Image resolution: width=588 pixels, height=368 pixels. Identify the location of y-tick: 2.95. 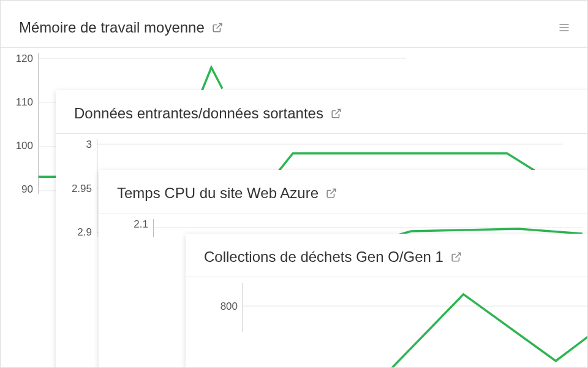
(82, 189).